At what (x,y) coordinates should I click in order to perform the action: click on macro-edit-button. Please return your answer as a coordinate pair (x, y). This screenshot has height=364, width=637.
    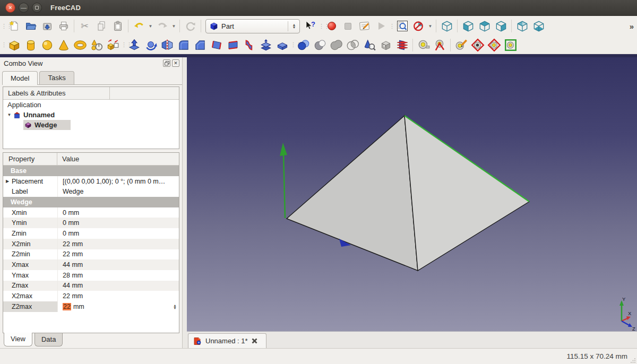
    Looking at the image, I should click on (364, 26).